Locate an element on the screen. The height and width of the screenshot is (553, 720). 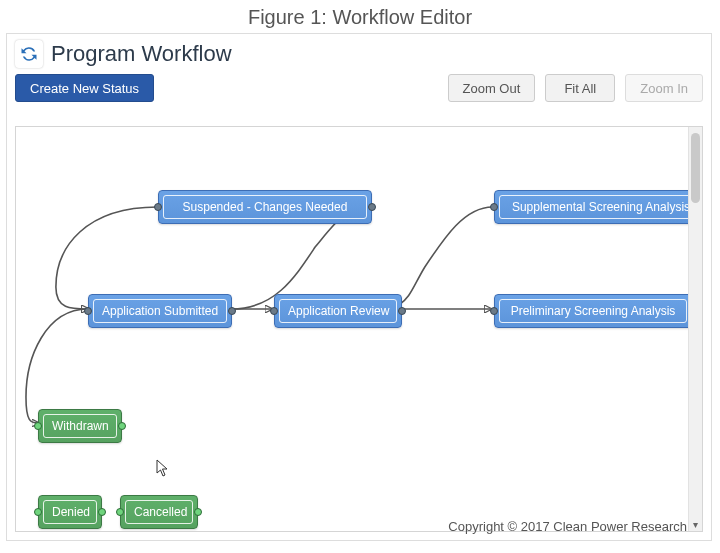
create-new-status-button: Create New Status is located at coordinates (84, 88).